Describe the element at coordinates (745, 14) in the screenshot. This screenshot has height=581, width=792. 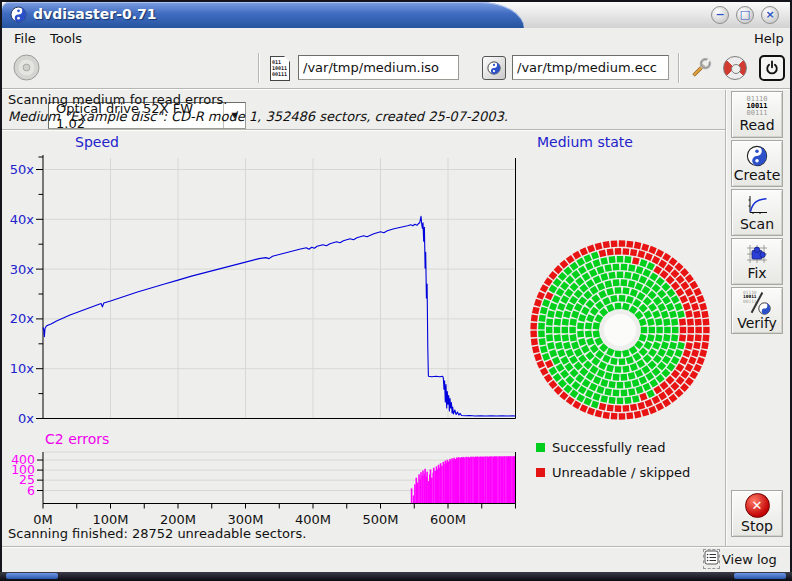
I see `maximize-icon: □` at that location.